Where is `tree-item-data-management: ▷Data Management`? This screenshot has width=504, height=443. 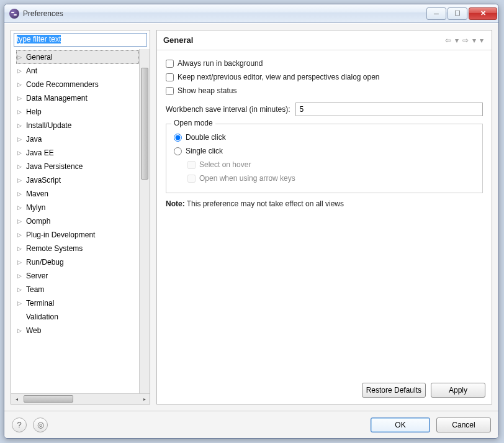
tree-item-data-management: ▷Data Management is located at coordinates (78, 98).